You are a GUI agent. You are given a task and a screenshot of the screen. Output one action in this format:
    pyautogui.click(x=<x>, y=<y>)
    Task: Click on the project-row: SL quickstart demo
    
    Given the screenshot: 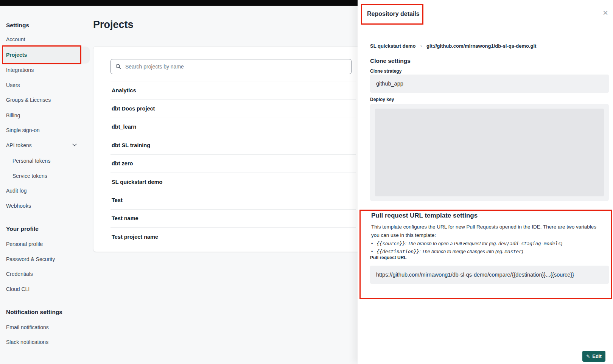 What is the action you would take?
    pyautogui.click(x=233, y=182)
    